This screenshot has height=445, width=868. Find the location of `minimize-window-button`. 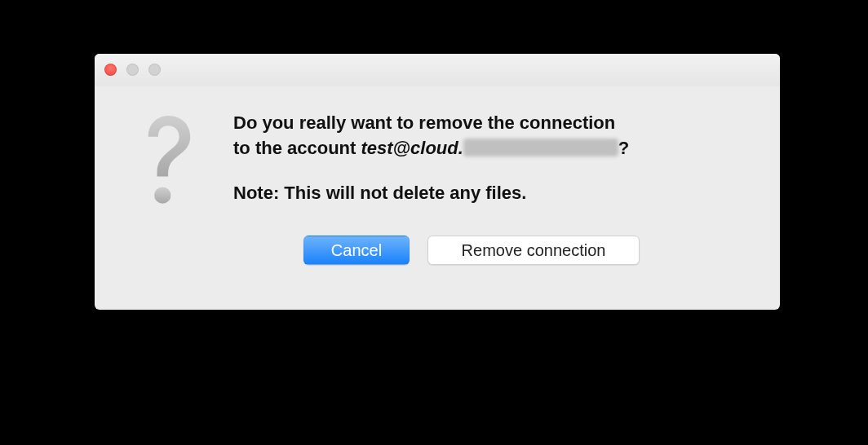

minimize-window-button is located at coordinates (132, 70).